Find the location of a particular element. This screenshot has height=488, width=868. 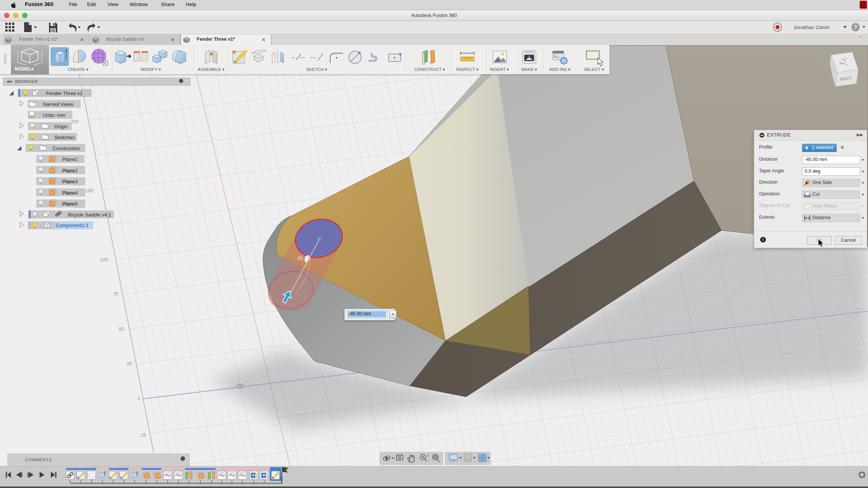

svg-text: 75 is located at coordinates (116, 294).